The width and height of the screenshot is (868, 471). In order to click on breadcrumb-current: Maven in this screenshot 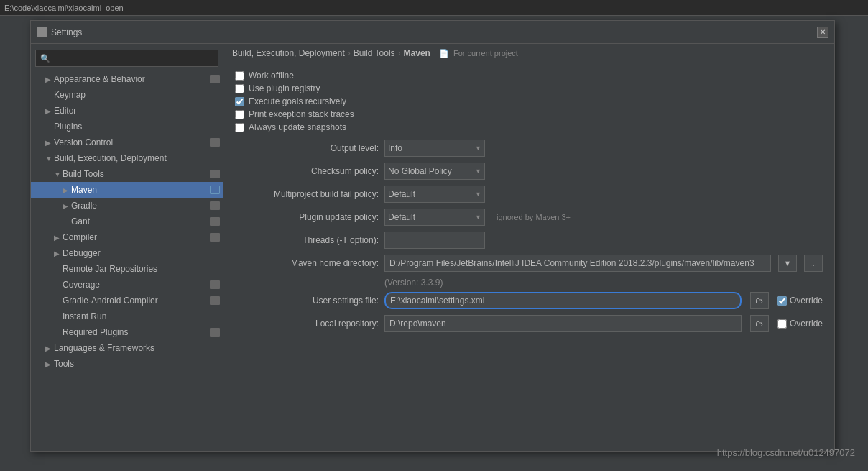, I will do `click(417, 53)`.